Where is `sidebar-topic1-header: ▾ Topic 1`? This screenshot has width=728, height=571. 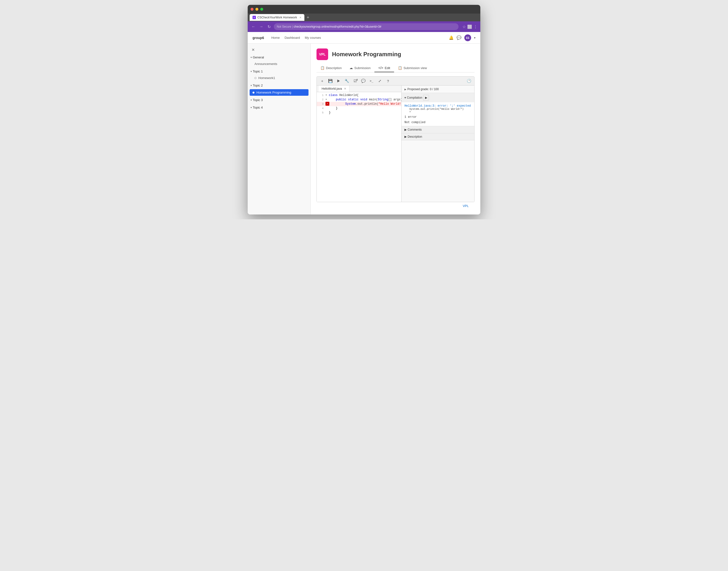
sidebar-topic1-header: ▾ Topic 1 is located at coordinates (279, 72).